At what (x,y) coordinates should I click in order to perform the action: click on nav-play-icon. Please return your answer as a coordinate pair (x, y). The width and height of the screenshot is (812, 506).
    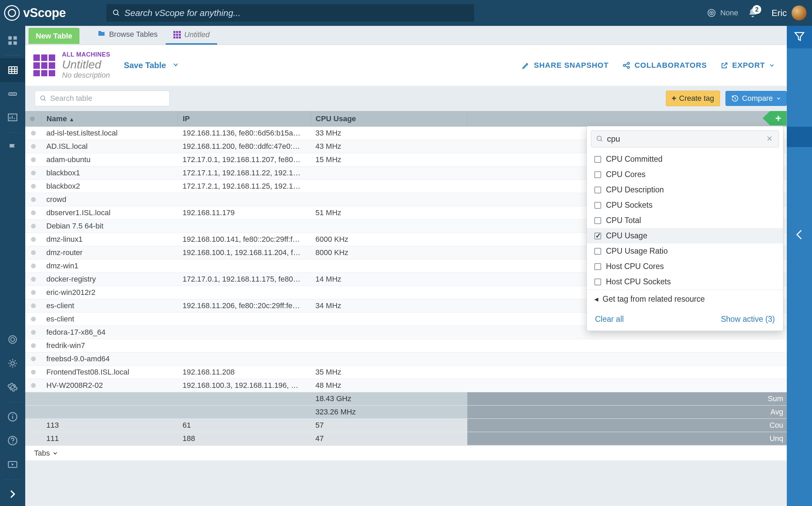
    Looking at the image, I should click on (13, 464).